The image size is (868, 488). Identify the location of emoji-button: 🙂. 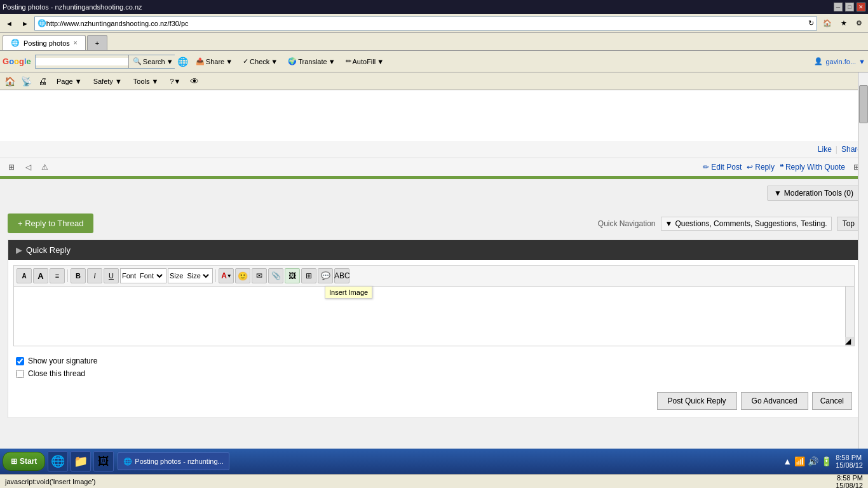
(243, 276).